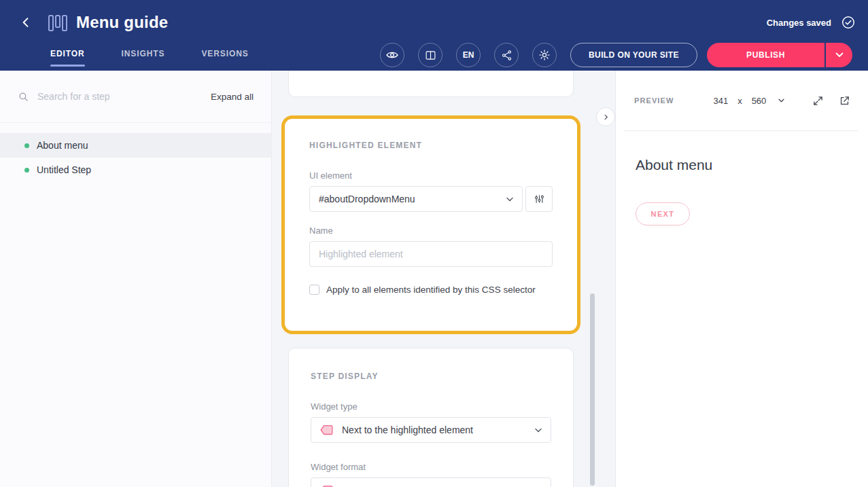 The width and height of the screenshot is (868, 487). Describe the element at coordinates (124, 96) in the screenshot. I see `search-step-input` at that location.